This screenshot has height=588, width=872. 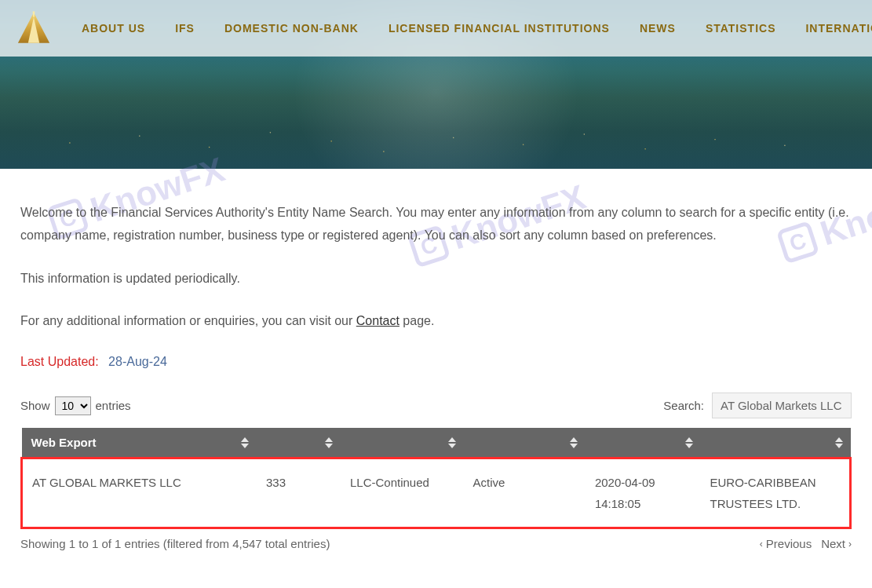 What do you see at coordinates (644, 493) in the screenshot?
I see `cell-date: 2020-04-09 14:18:05` at bounding box center [644, 493].